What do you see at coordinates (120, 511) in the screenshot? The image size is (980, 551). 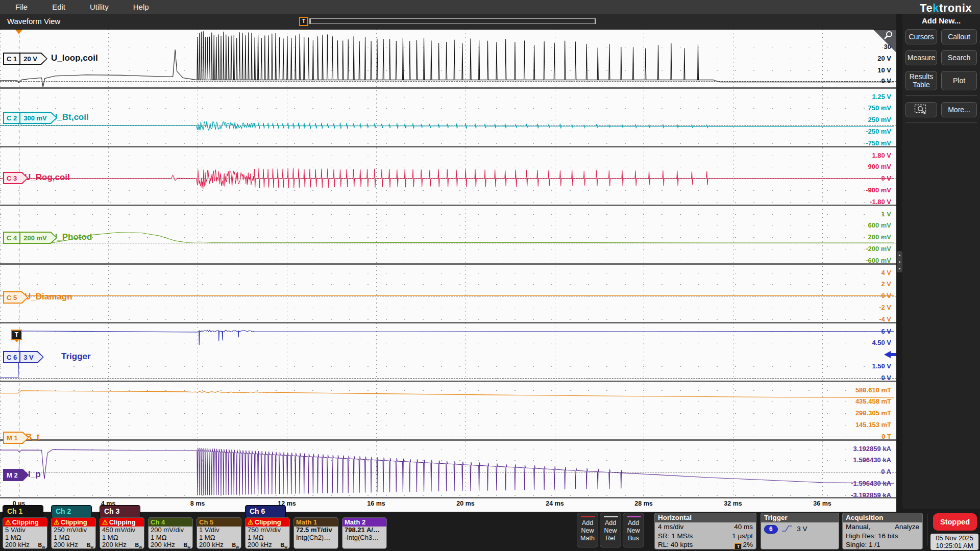 I see `channel-tab-ch3: Ch 3` at bounding box center [120, 511].